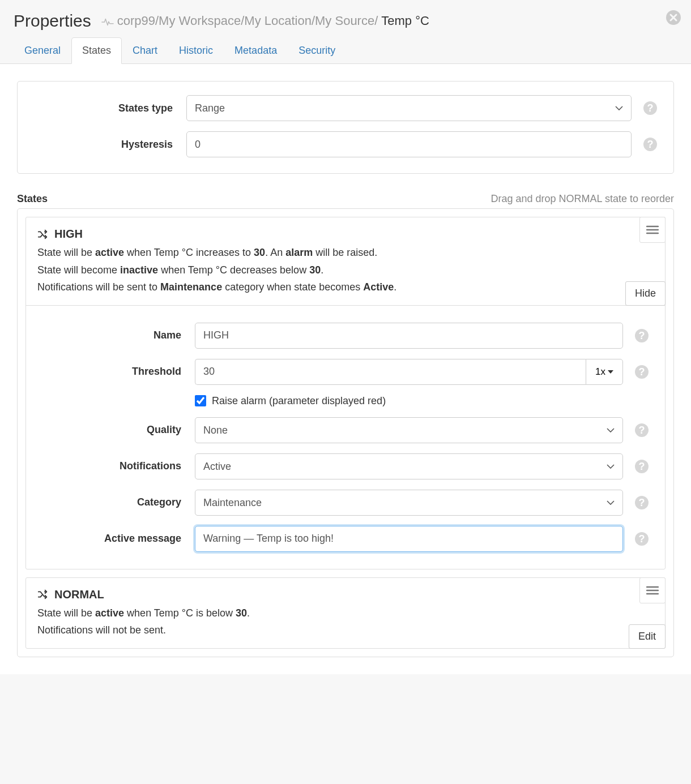 This screenshot has width=691, height=784. What do you see at coordinates (96, 51) in the screenshot?
I see `tab-states: States` at bounding box center [96, 51].